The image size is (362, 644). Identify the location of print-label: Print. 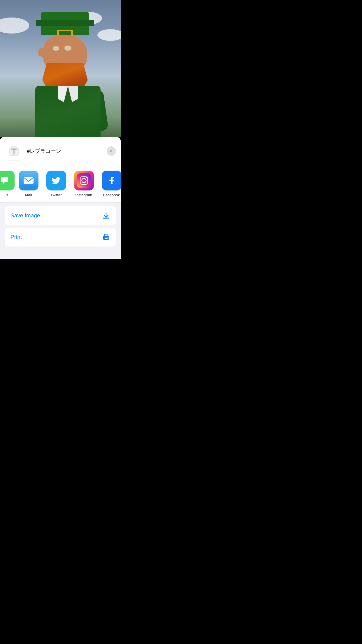
(16, 237).